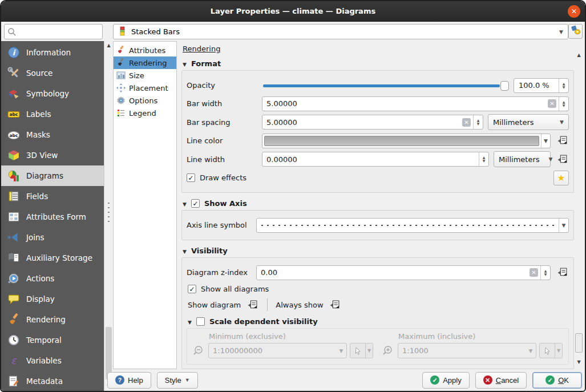  Describe the element at coordinates (145, 75) in the screenshot. I see `tab-size: Size` at that location.